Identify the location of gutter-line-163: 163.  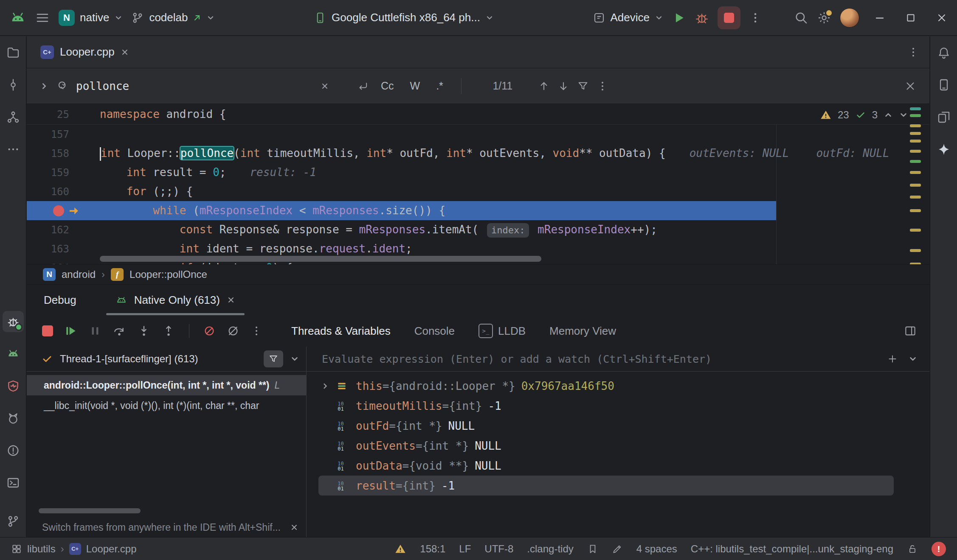
(48, 249).